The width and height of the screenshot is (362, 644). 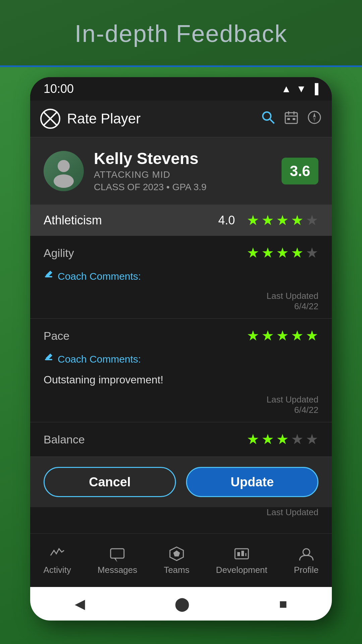 I want to click on agility-stars: ★ ★ ★ ★ ★, so click(x=283, y=253).